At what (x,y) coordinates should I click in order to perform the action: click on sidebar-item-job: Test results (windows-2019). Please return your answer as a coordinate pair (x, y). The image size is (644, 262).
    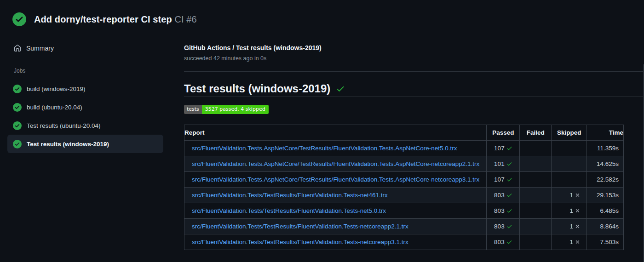
    Looking at the image, I should click on (86, 144).